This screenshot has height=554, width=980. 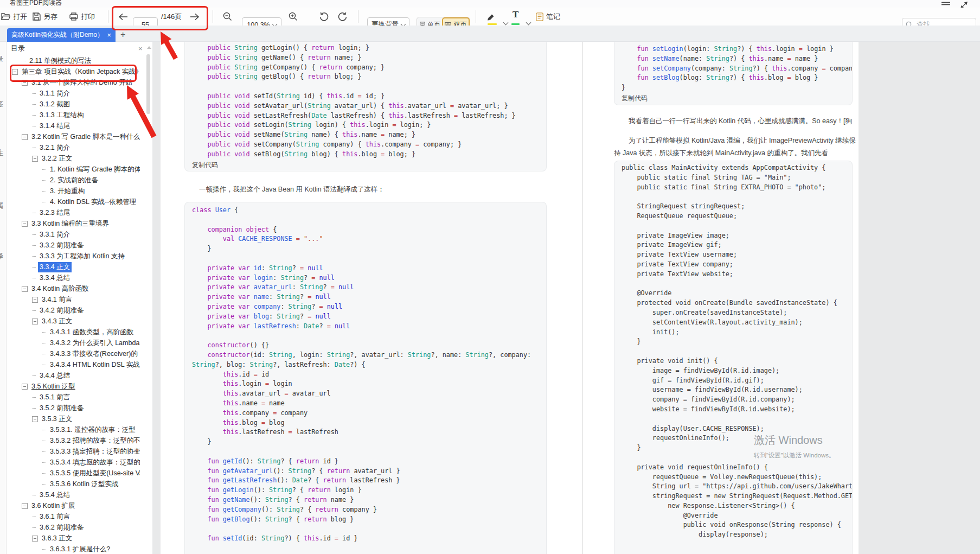 What do you see at coordinates (73, 386) in the screenshot?
I see `toc-item: 3.5 Kotlin 泛型` at bounding box center [73, 386].